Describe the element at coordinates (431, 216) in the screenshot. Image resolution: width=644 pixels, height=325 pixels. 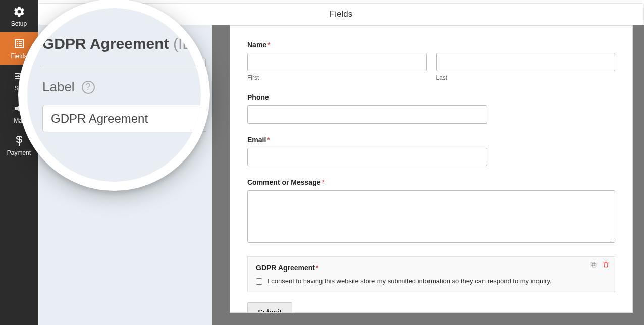
I see `comment-textarea` at that location.